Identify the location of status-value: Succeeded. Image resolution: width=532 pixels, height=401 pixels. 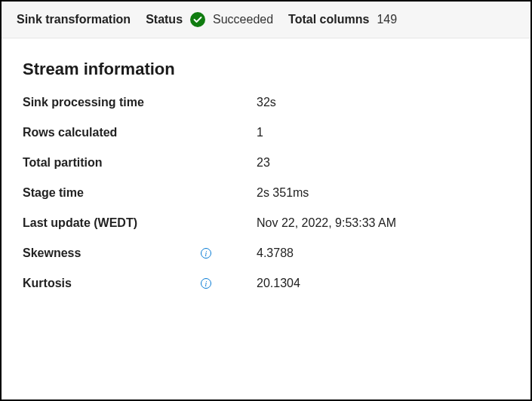
(243, 20).